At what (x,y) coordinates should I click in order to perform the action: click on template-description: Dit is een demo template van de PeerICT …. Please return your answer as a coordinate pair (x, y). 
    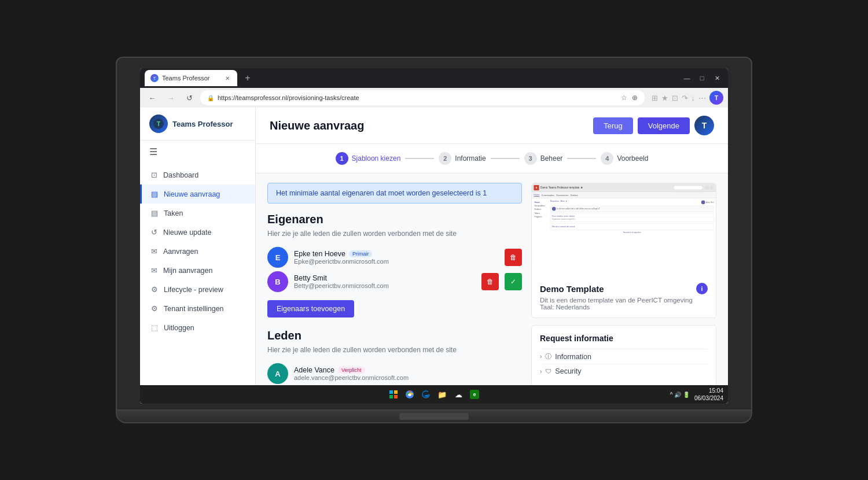
    Looking at the image, I should click on (624, 304).